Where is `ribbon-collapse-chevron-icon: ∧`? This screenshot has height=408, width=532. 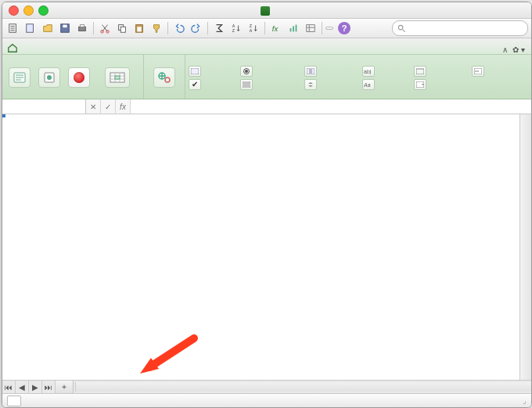 ribbon-collapse-chevron-icon: ∧ is located at coordinates (505, 50).